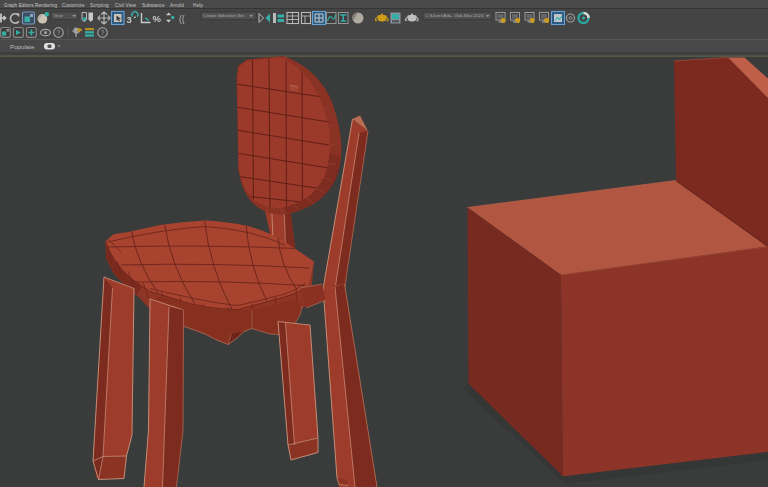 The height and width of the screenshot is (487, 768). What do you see at coordinates (154, 6) in the screenshot?
I see `svg-text: Substance` at bounding box center [154, 6].